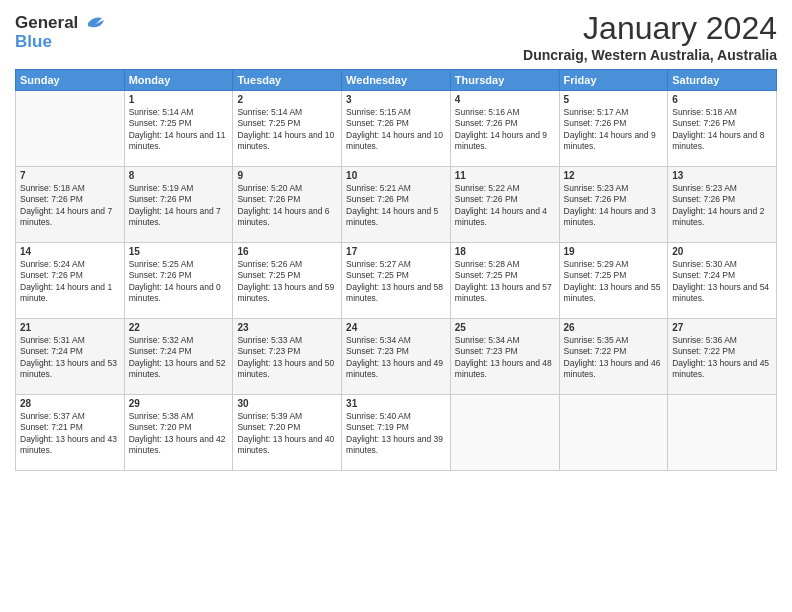 Image resolution: width=792 pixels, height=612 pixels. Describe the element at coordinates (722, 100) in the screenshot. I see `day-number: 6` at that location.